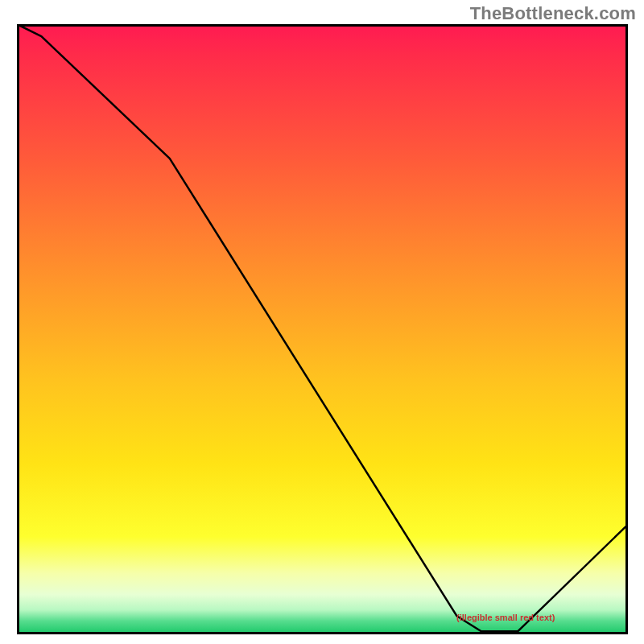  What do you see at coordinates (506, 617) in the screenshot?
I see `chart-annotation: (illegible small red text)` at bounding box center [506, 617].